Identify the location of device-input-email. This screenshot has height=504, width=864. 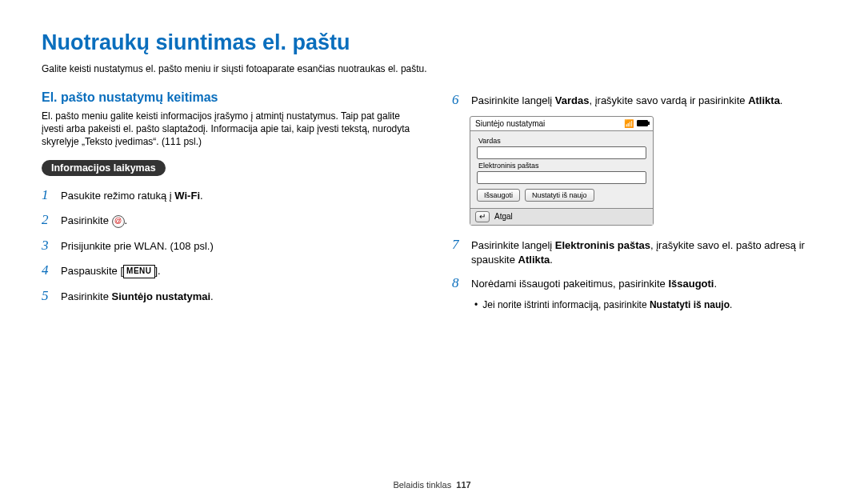
(562, 178).